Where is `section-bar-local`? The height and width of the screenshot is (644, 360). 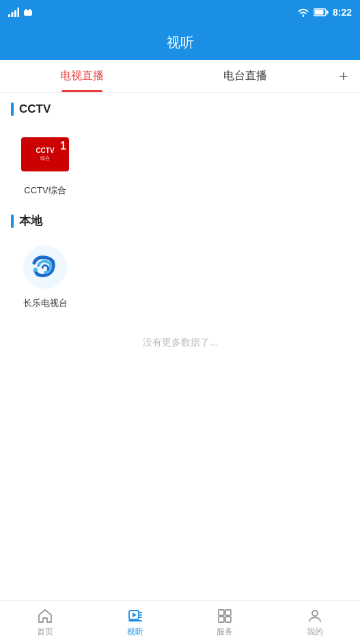 section-bar-local is located at coordinates (12, 221).